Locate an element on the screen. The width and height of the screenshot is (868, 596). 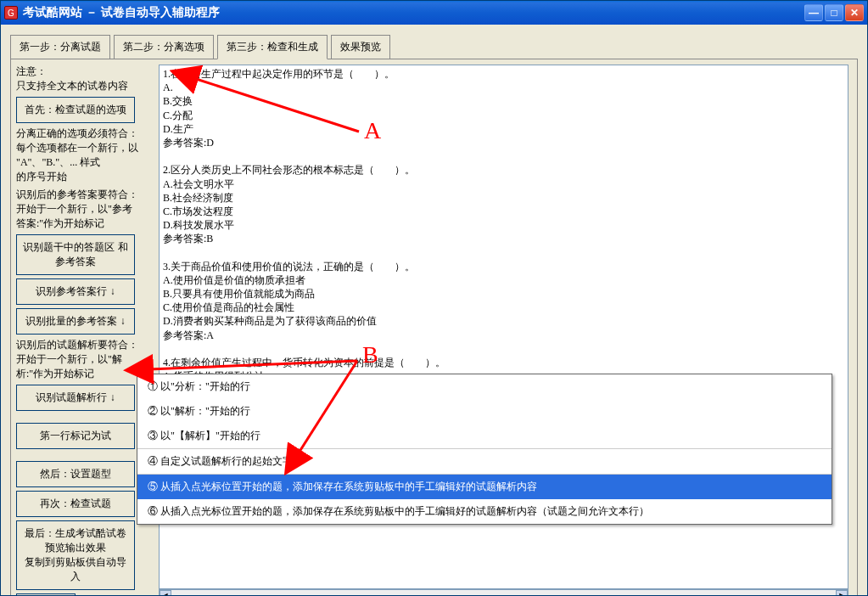
tab-step3: 第三步：检查和生成 is located at coordinates (272, 48).